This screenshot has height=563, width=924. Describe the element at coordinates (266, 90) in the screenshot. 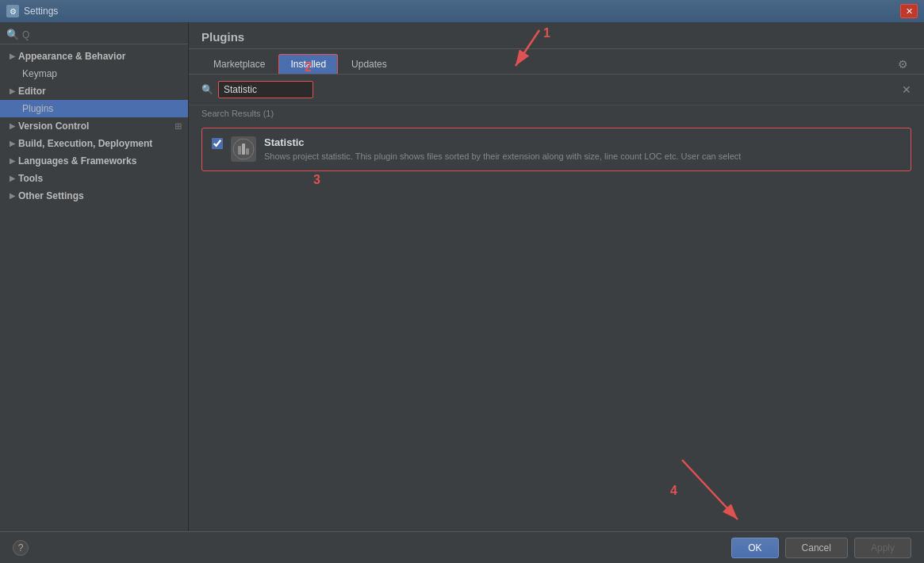

I see `plugin-search-input` at that location.